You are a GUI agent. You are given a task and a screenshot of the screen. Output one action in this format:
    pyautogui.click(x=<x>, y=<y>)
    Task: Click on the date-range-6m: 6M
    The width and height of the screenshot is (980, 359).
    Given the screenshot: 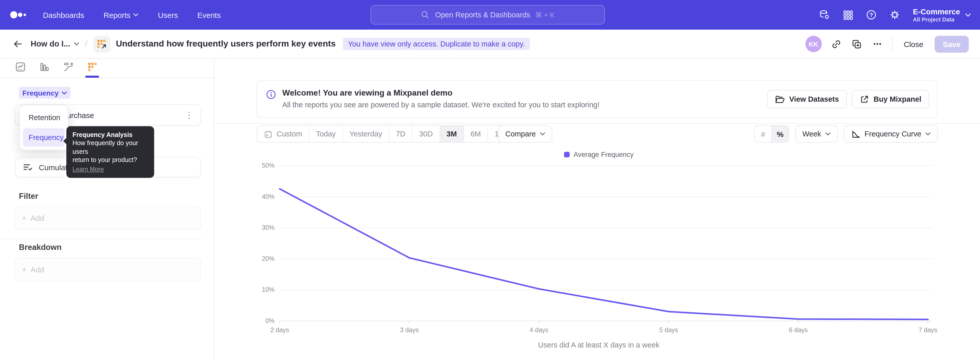 What is the action you would take?
    pyautogui.click(x=476, y=134)
    